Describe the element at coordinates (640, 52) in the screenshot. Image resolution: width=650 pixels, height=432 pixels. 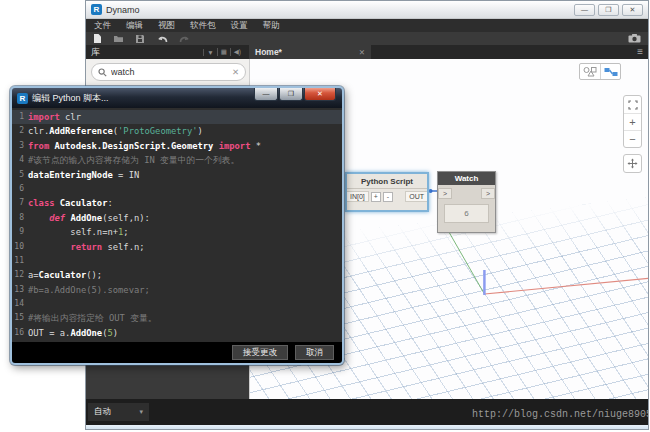
I see `hamburger-icon: ≡` at that location.